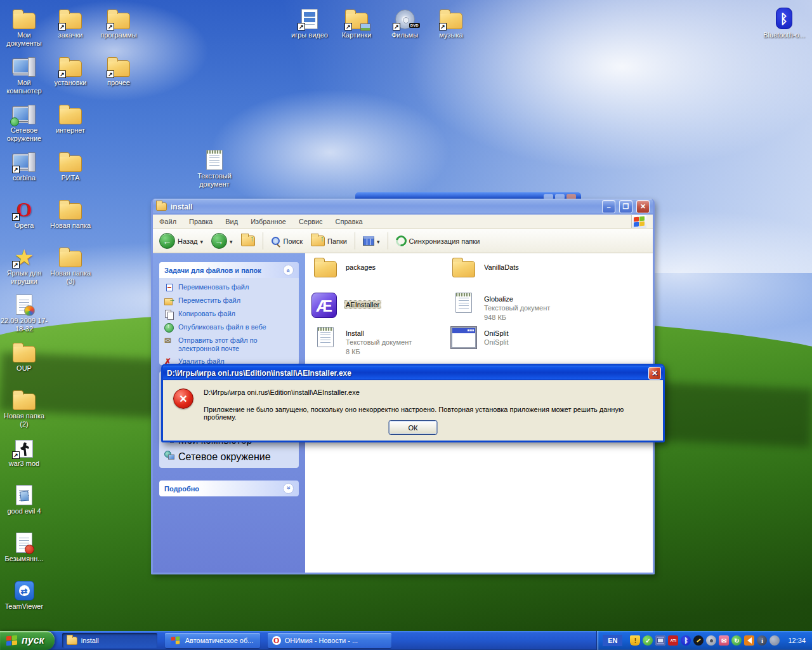 This screenshot has width=812, height=650. What do you see at coordinates (229, 270) in the screenshot?
I see `file-tasks-header: Задачи для файлов и папок«` at bounding box center [229, 270].